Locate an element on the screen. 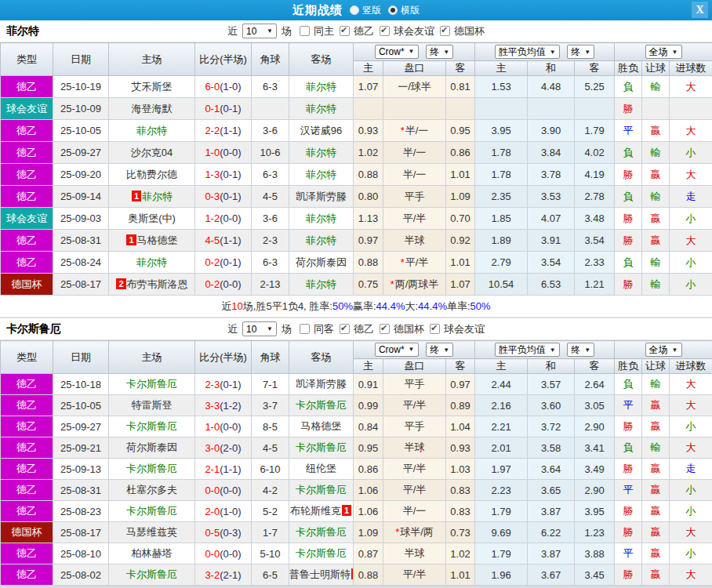  horizontal-layout-radio is located at coordinates (393, 10).